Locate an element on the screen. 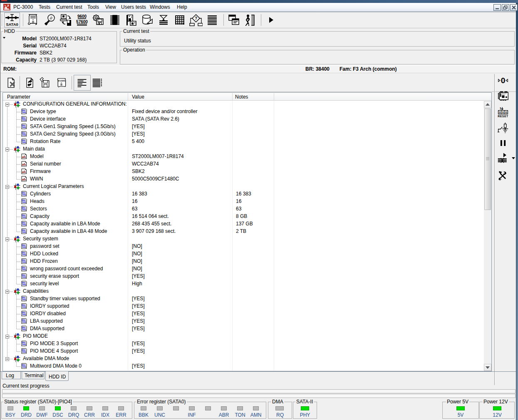 The image size is (518, 420). svg-text: SATA0 is located at coordinates (12, 24).